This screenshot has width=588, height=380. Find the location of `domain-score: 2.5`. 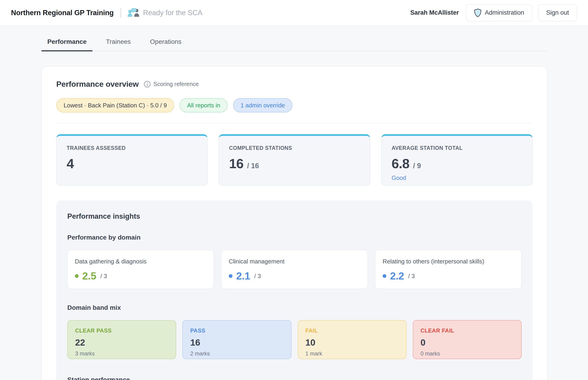

domain-score: 2.5 is located at coordinates (89, 276).